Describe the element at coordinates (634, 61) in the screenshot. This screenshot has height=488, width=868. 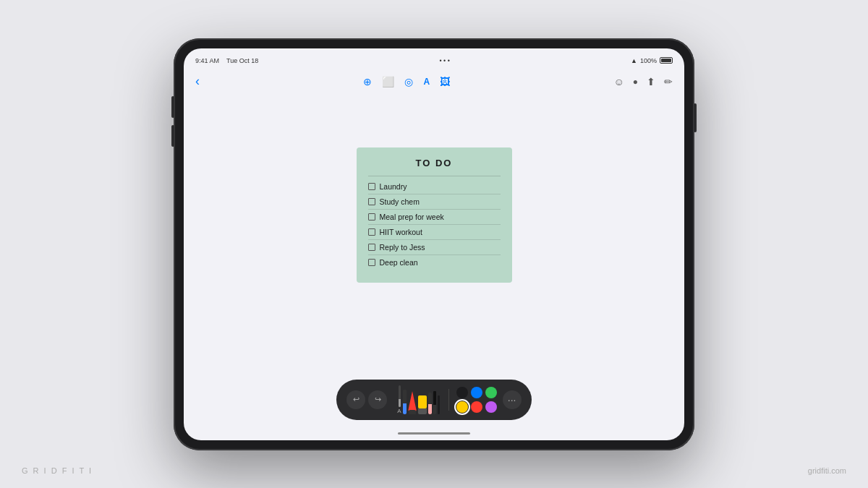
I see `wifi-icon: ▲` at that location.